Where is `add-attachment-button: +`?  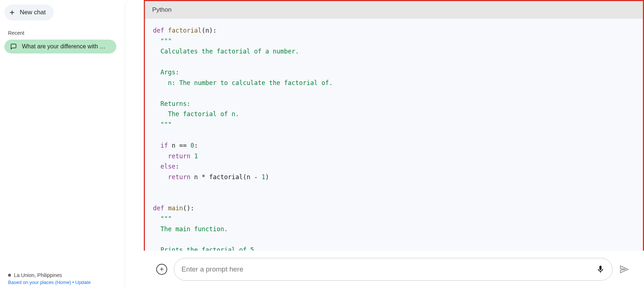 add-attachment-button: + is located at coordinates (162, 269).